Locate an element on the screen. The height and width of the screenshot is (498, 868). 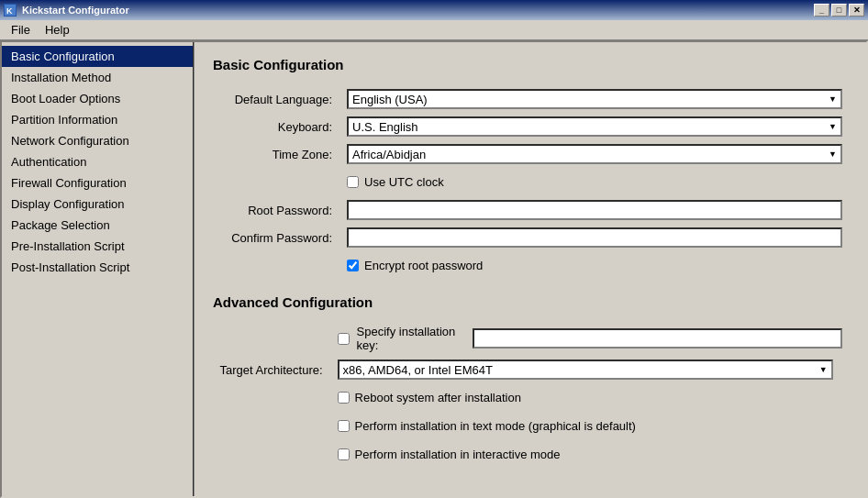
window-controls: _ □ ✕ is located at coordinates (839, 10).